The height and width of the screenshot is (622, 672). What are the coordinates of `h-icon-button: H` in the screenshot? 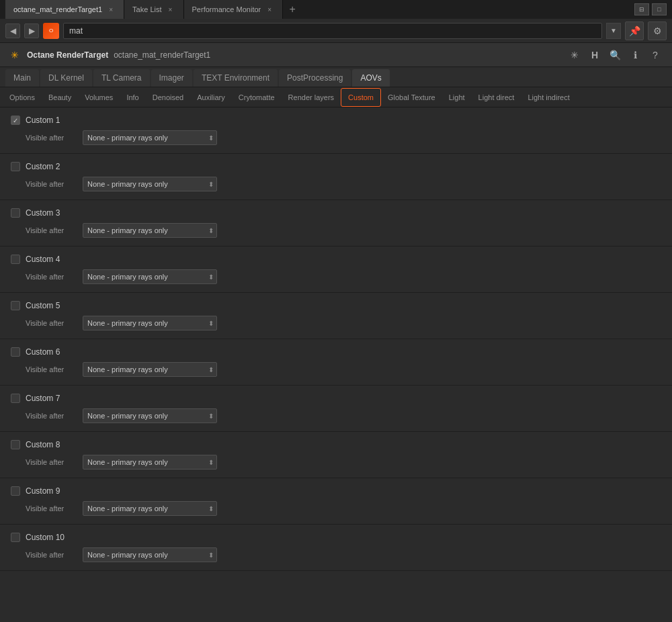 It's located at (595, 55).